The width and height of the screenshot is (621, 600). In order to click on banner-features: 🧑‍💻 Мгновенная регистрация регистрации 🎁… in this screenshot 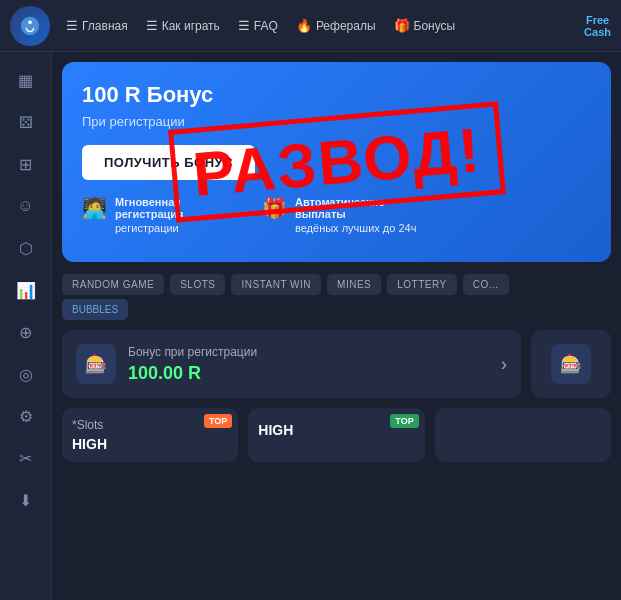, I will do `click(336, 215)`.